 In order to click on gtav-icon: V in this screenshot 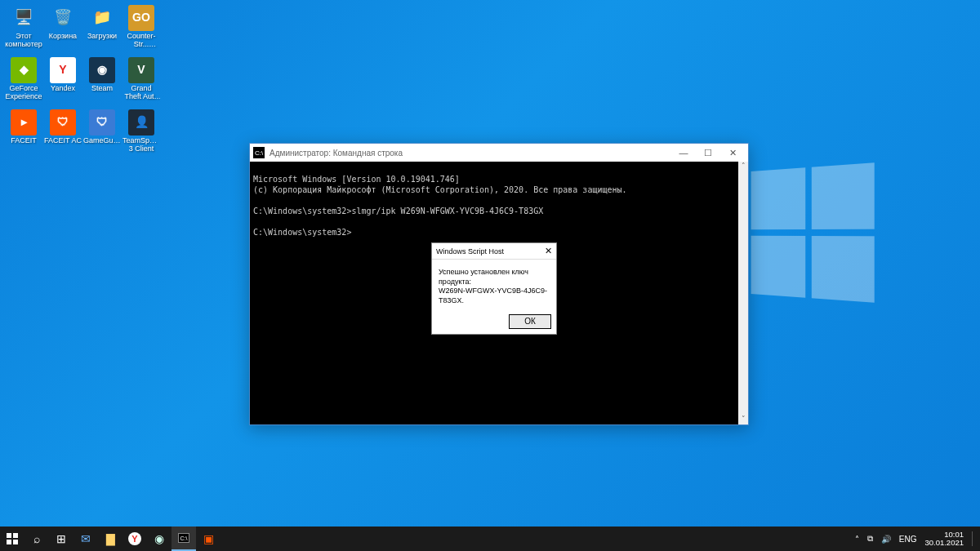, I will do `click(141, 70)`.